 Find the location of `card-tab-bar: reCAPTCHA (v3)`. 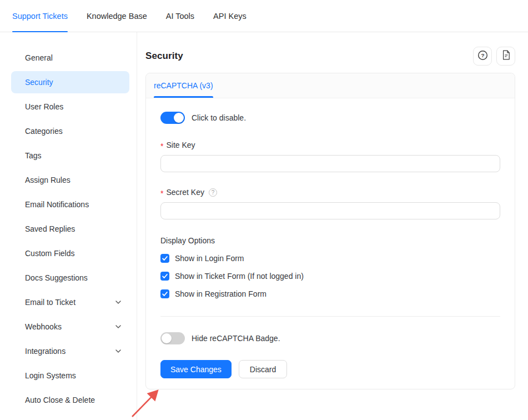

card-tab-bar: reCAPTCHA (v3) is located at coordinates (330, 86).